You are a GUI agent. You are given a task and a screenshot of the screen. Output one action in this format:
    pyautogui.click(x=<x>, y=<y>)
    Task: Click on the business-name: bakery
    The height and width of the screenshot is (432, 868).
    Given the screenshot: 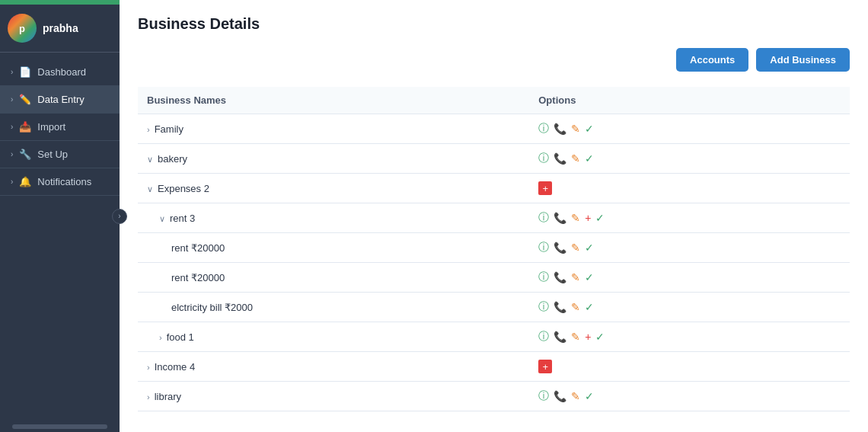 What is the action you would take?
    pyautogui.click(x=172, y=158)
    